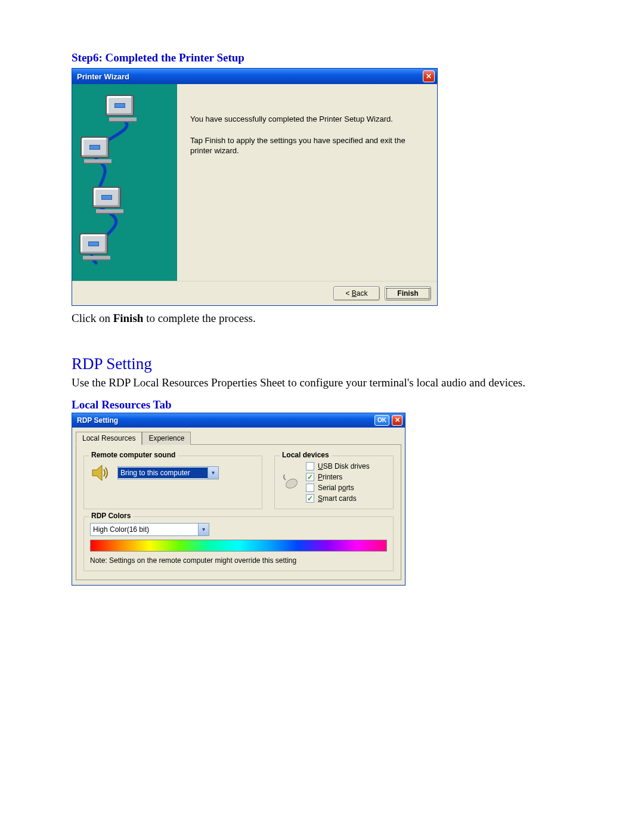 The width and height of the screenshot is (644, 833). What do you see at coordinates (111, 516) in the screenshot?
I see `rdp-colors-legend: RDP Colors` at bounding box center [111, 516].